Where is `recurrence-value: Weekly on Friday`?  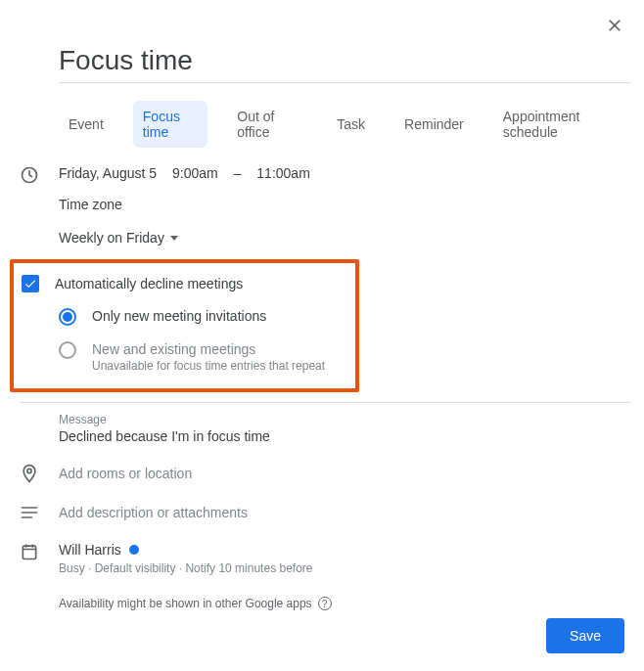
recurrence-value: Weekly on Friday is located at coordinates (112, 238).